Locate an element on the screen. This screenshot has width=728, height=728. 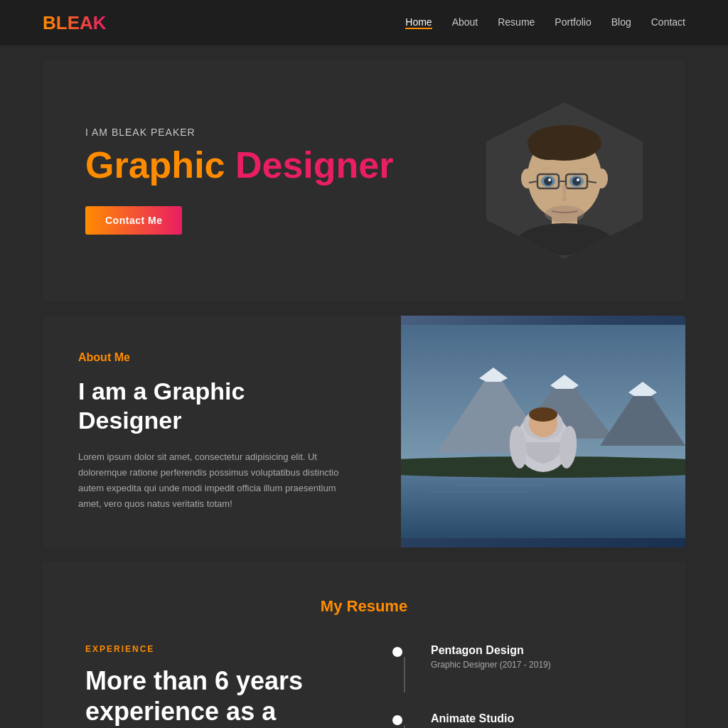
hero-title-part2: Designer is located at coordinates (314, 165).